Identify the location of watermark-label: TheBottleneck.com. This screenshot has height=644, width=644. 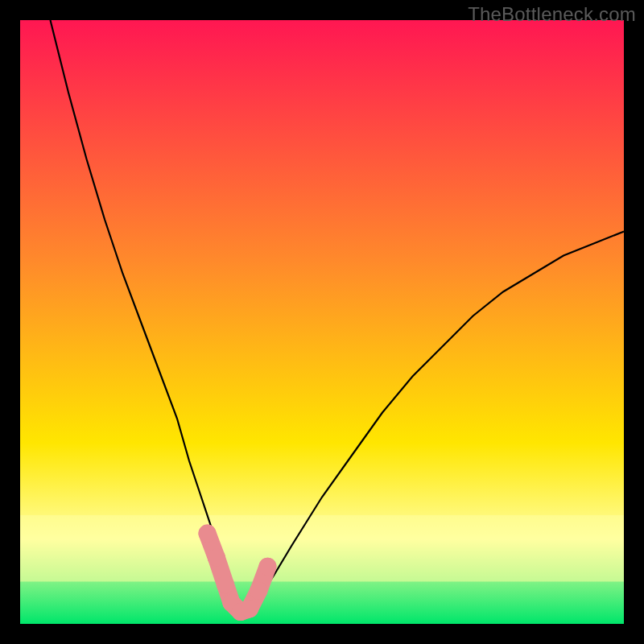
(552, 14).